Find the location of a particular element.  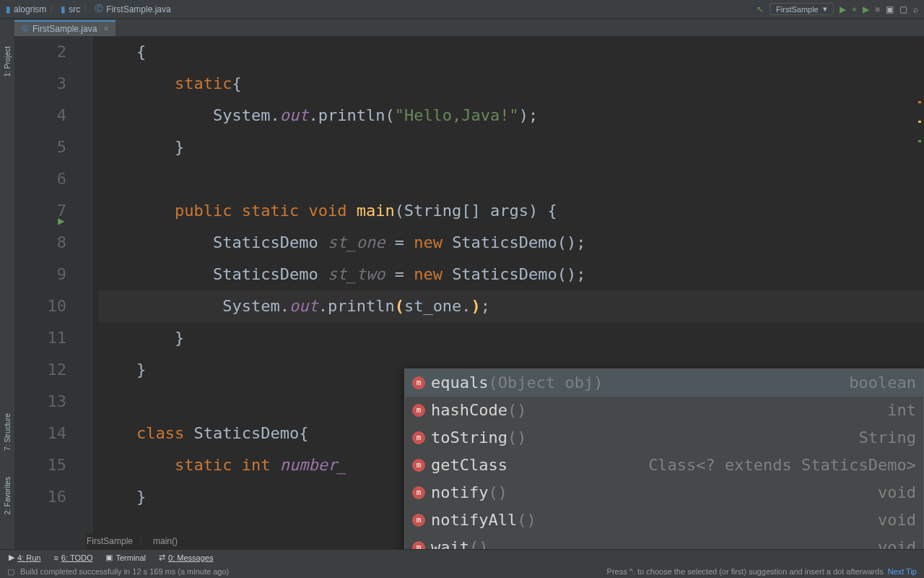

completion-item: mnotifyAll()void is located at coordinates (664, 520).